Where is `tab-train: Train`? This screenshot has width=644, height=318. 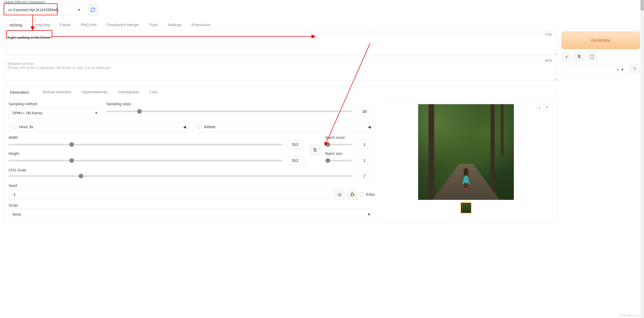
tab-train: Train is located at coordinates (153, 25).